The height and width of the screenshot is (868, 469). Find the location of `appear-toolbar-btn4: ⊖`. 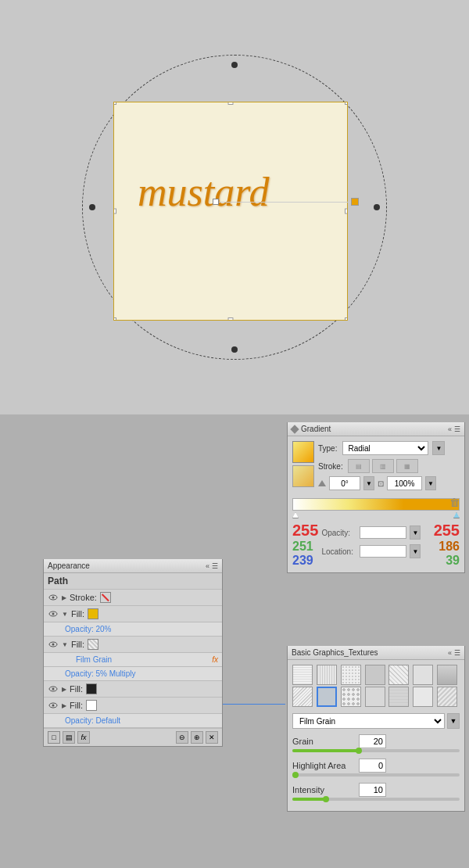

appear-toolbar-btn4: ⊖ is located at coordinates (182, 737).